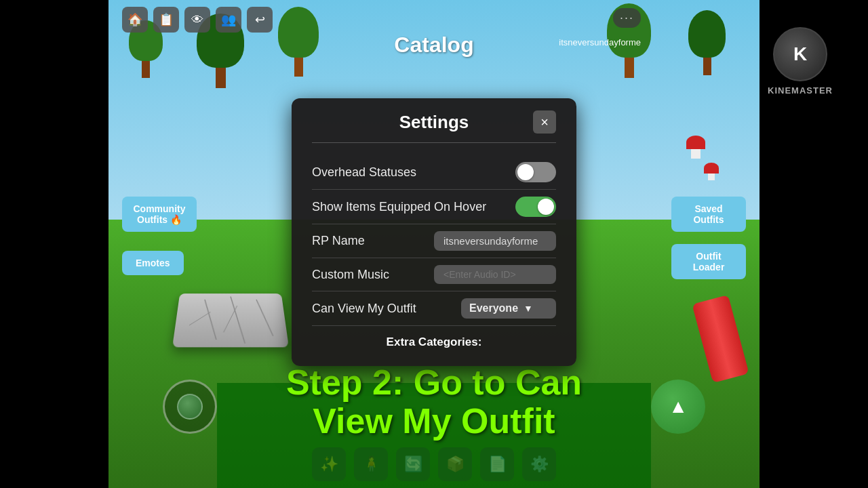  Describe the element at coordinates (495, 241) in the screenshot. I see `rp-name-input` at that location.